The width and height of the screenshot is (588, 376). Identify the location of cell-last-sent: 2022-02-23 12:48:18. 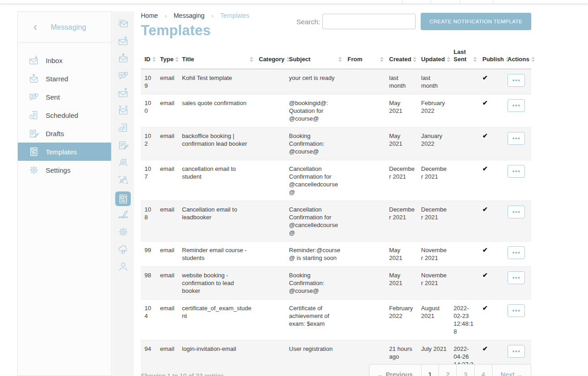
(465, 320).